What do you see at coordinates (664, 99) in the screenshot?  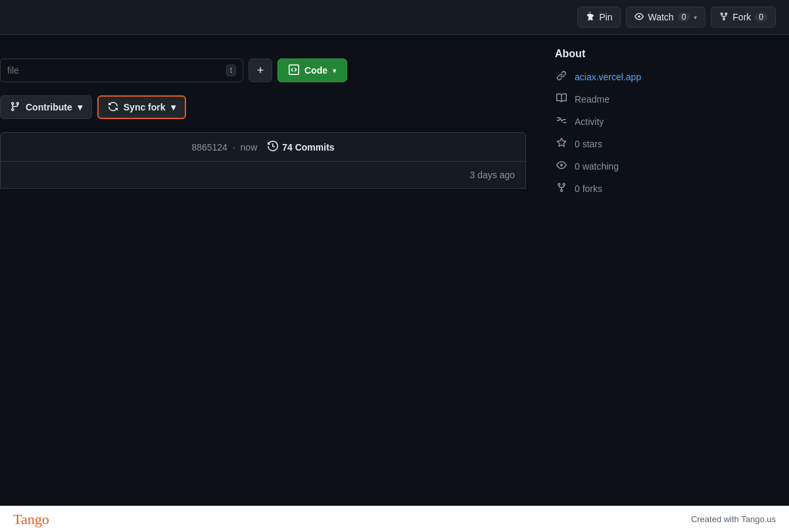 I see `sidebar-readme-item: Readme` at bounding box center [664, 99].